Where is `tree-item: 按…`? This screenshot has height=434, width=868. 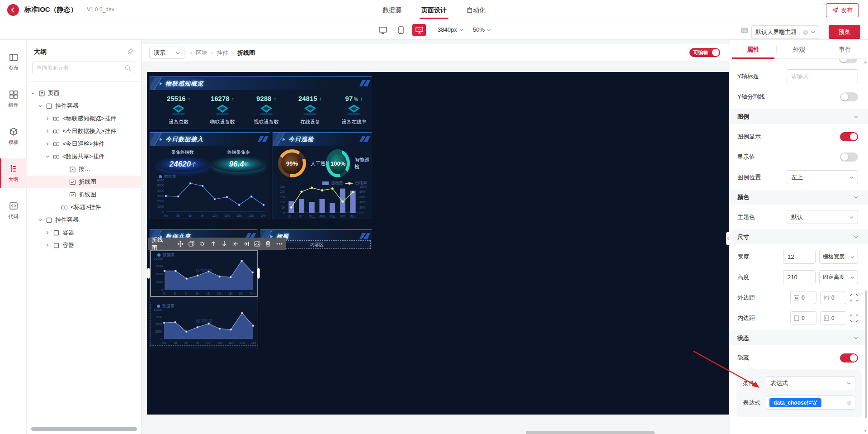 tree-item: 按… is located at coordinates (84, 169).